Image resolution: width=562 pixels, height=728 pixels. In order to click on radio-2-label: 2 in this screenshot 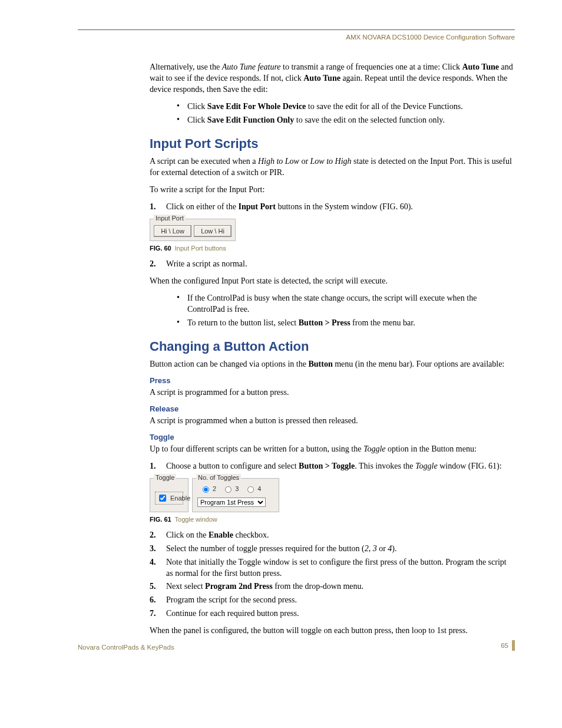, I will do `click(208, 489)`.